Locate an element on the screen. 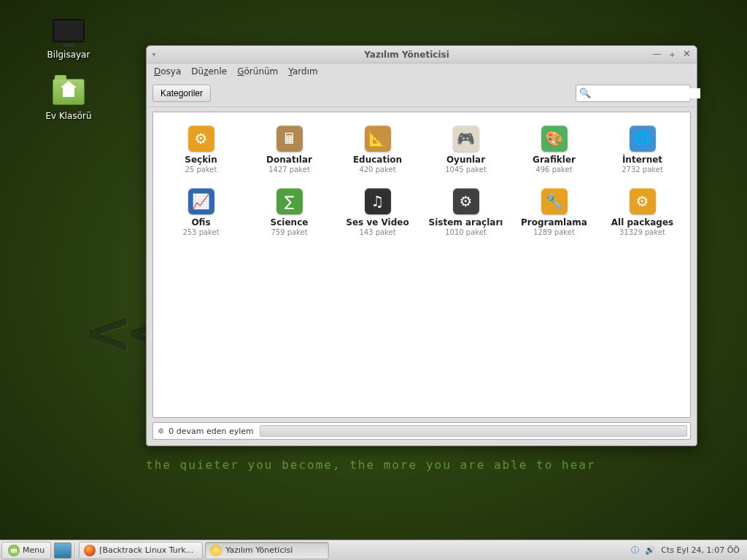 The height and width of the screenshot is (560, 747). category-icon: ∑ is located at coordinates (290, 201).